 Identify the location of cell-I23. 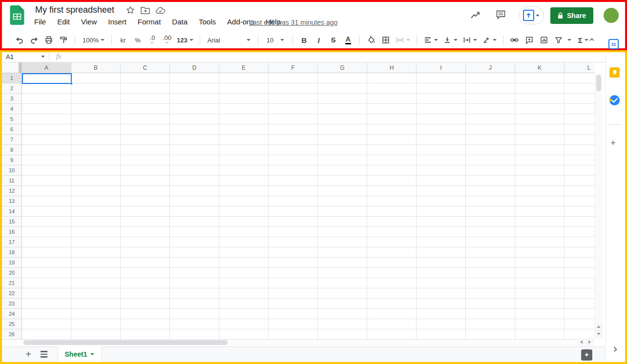
(441, 303).